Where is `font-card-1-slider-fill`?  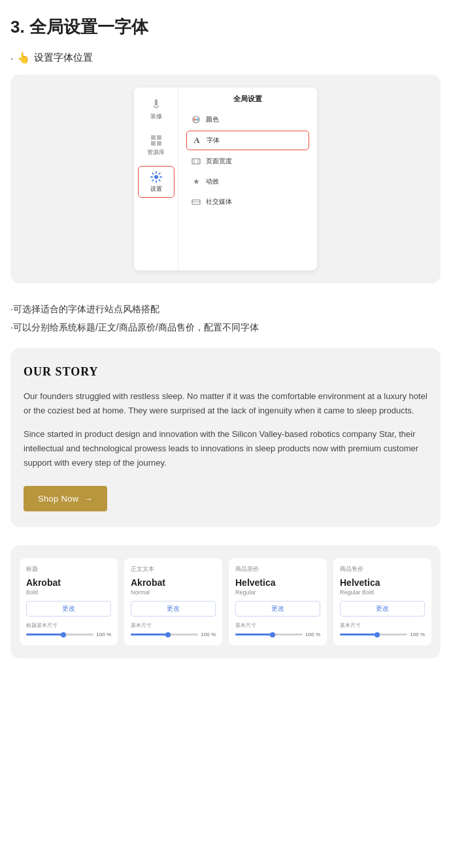
font-card-1-slider-fill is located at coordinates (149, 635).